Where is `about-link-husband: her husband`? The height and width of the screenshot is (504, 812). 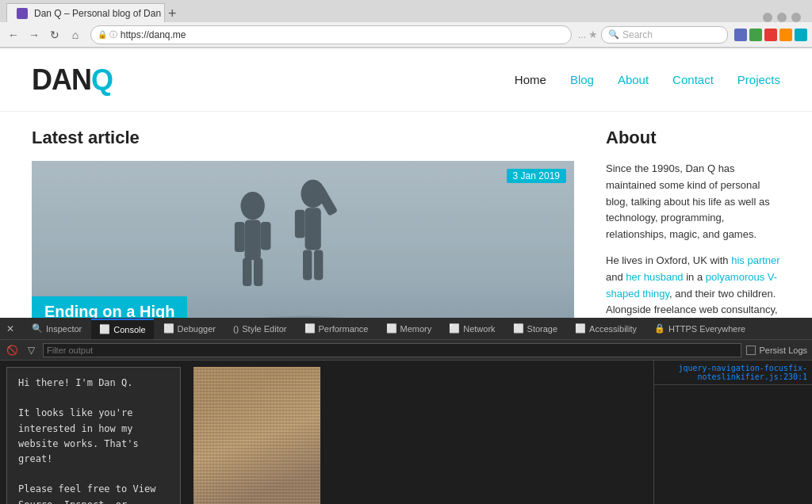
about-link-husband: her husband is located at coordinates (654, 277).